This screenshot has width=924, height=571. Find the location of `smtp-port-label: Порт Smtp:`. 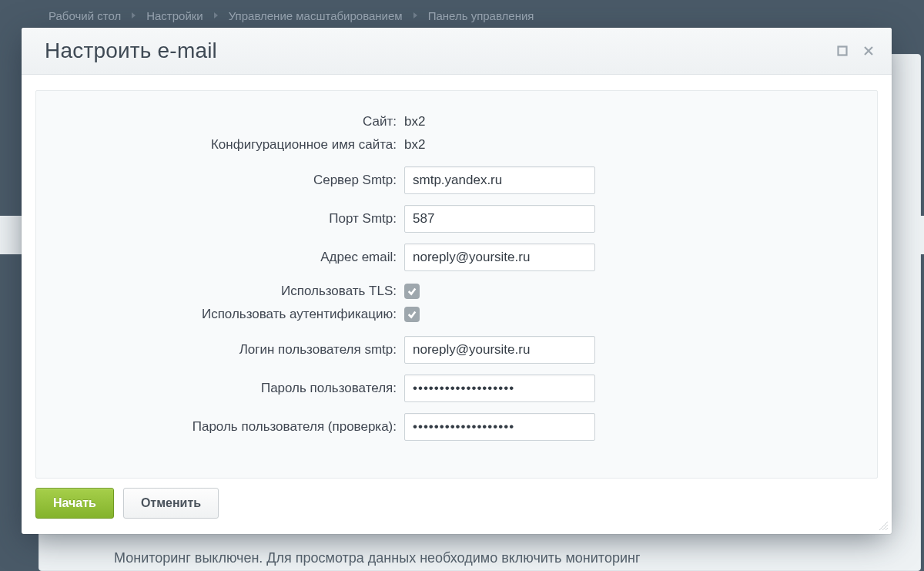

smtp-port-label: Порт Smtp: is located at coordinates (227, 219).